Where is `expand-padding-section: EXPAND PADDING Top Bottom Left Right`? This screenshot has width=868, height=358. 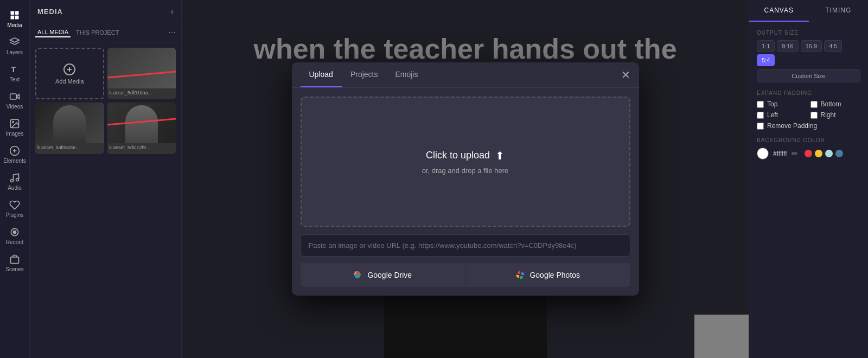 expand-padding-section: EXPAND PADDING Top Bottom Left Right is located at coordinates (808, 110).